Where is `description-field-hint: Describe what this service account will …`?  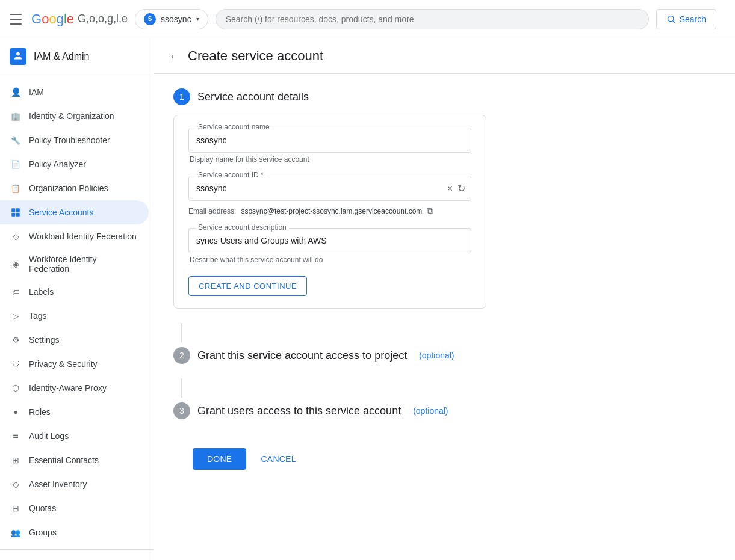
description-field-hint: Describe what this service account will … is located at coordinates (330, 260).